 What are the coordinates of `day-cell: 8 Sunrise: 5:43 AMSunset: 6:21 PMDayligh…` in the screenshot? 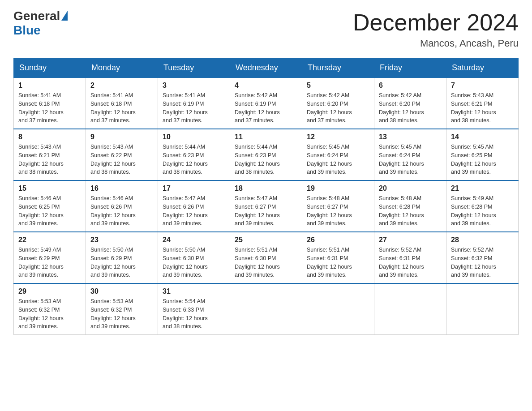 It's located at (50, 155).